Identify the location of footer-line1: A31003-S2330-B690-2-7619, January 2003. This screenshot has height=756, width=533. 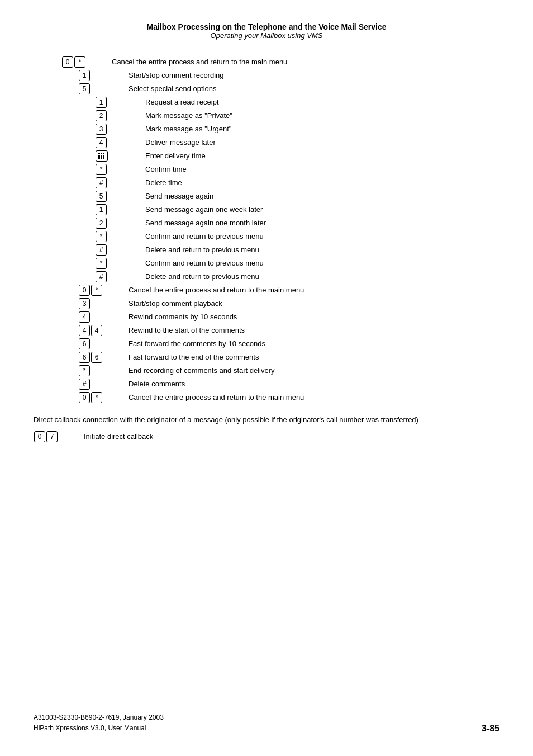
(98, 718).